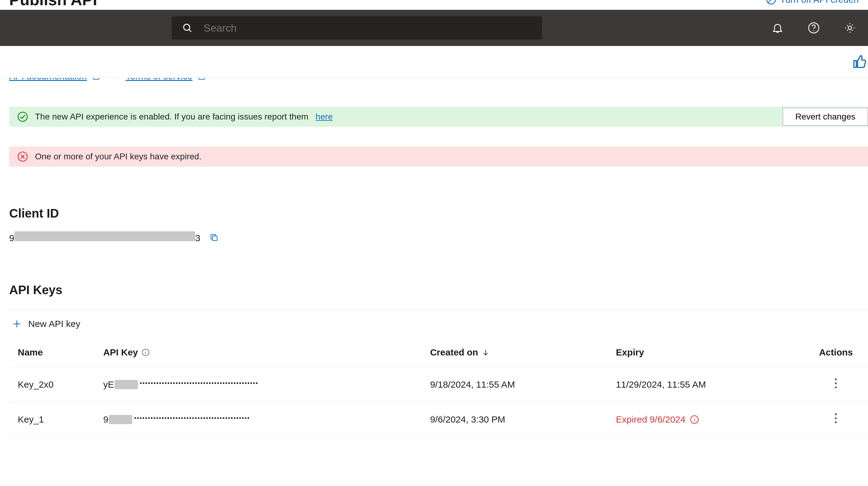  I want to click on api-documentation-label: API documentation, so click(48, 79).